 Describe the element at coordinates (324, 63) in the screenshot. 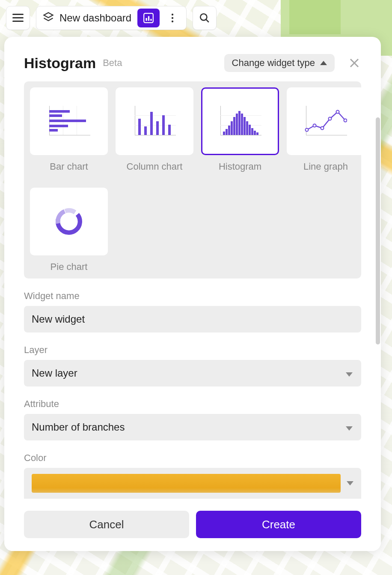

I see `chevron-up-icon` at that location.